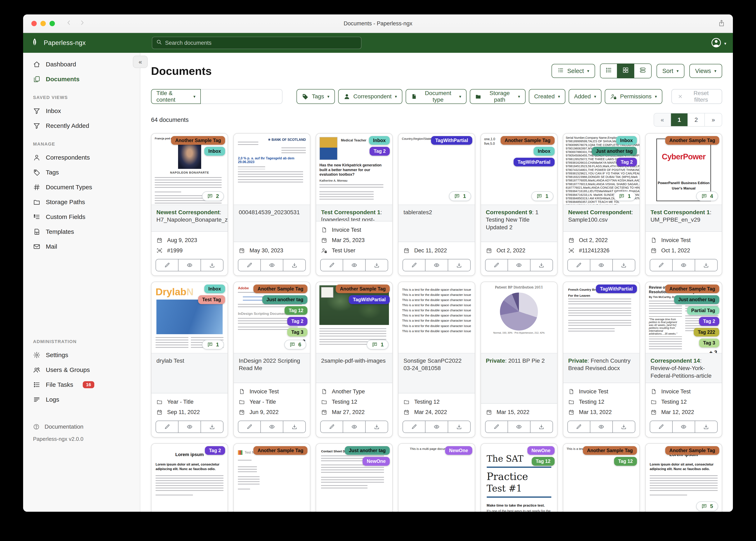  What do you see at coordinates (81, 385) in the screenshot?
I see `sidebar-item-file-tasks: File Tasks16` at bounding box center [81, 385].